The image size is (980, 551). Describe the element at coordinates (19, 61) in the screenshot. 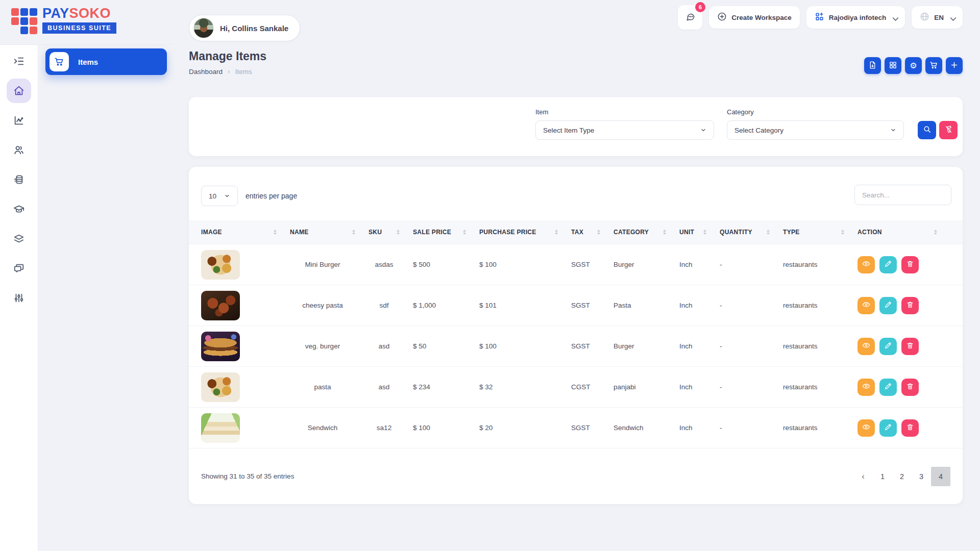

I see `menu-collapse-icon` at that location.